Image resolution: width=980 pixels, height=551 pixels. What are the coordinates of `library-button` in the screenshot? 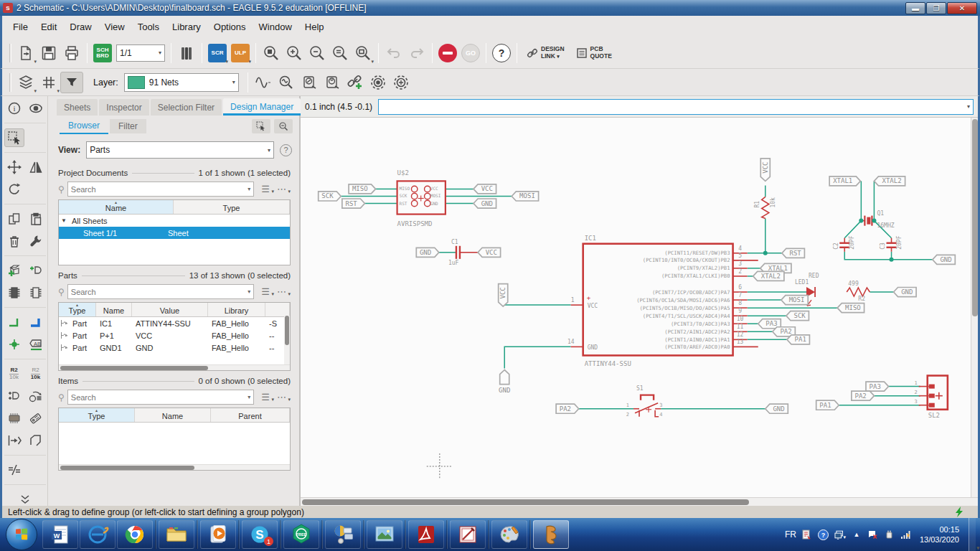 It's located at (187, 53).